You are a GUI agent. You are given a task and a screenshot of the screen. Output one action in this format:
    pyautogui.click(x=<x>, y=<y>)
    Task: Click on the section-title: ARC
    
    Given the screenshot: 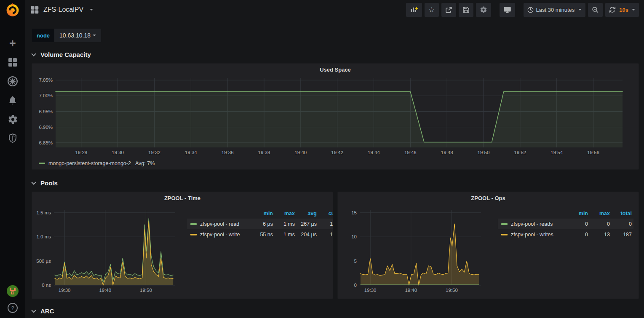 What is the action you would take?
    pyautogui.click(x=47, y=311)
    